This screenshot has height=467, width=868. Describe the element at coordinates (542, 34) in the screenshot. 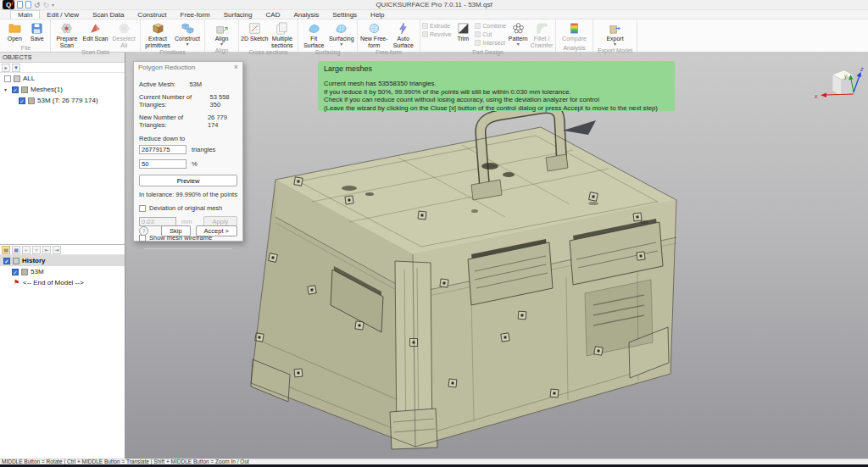

I see `fillet-chamfer-button: Fillet / Chamfer` at that location.